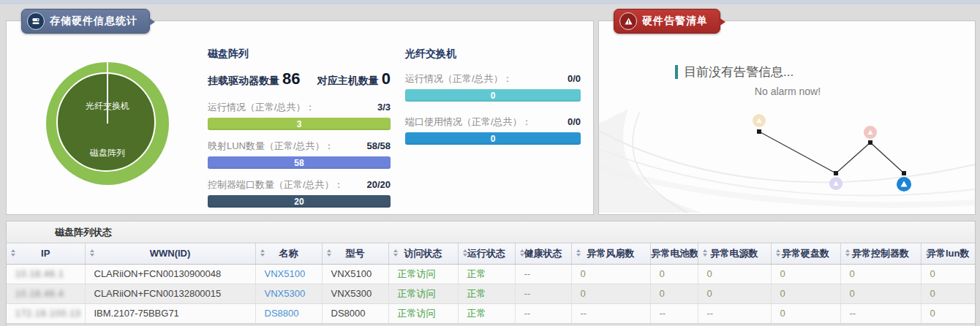 This screenshot has width=980, height=326. What do you see at coordinates (288, 254) in the screenshot?
I see `column-header-name: 名称` at bounding box center [288, 254].